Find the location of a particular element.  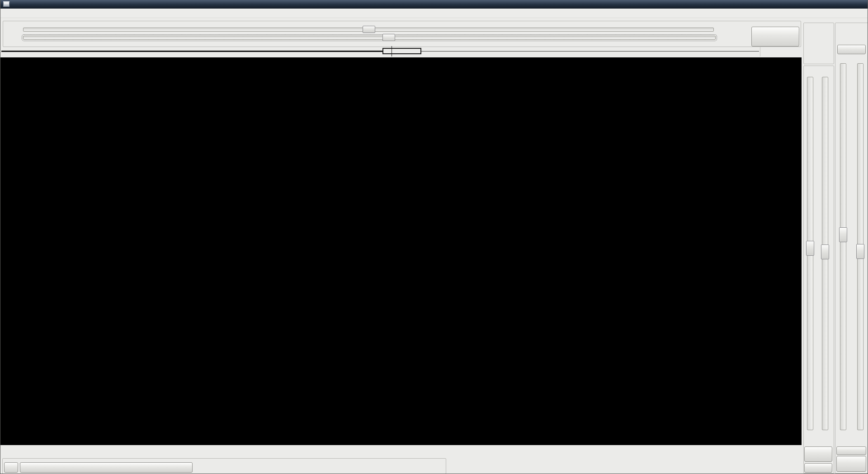

level-slider is located at coordinates (843, 247).